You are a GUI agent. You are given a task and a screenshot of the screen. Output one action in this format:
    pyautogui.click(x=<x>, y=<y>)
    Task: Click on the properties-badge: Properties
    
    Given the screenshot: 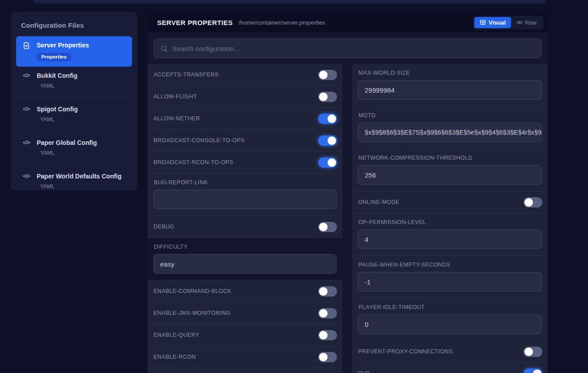 What is the action you would take?
    pyautogui.click(x=54, y=57)
    